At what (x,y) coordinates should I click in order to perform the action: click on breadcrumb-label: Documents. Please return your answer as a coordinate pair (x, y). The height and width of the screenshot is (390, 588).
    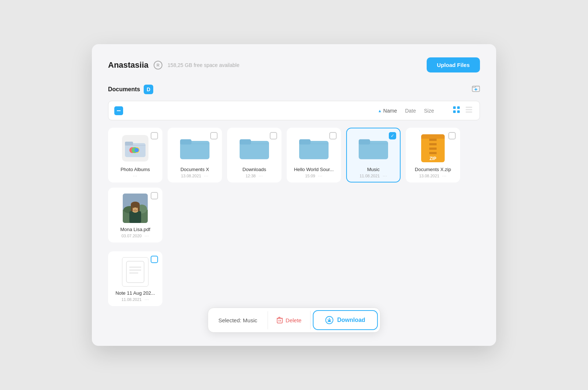
    Looking at the image, I should click on (124, 89).